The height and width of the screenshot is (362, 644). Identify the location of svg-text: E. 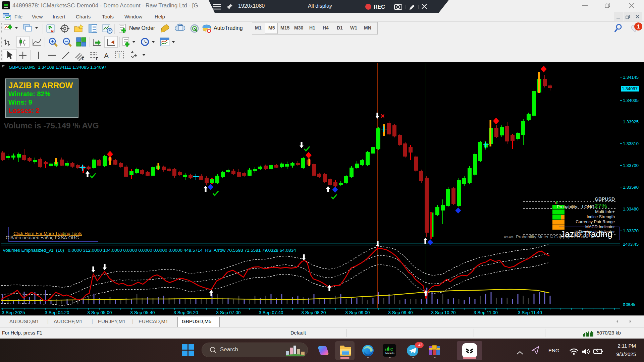
(83, 59).